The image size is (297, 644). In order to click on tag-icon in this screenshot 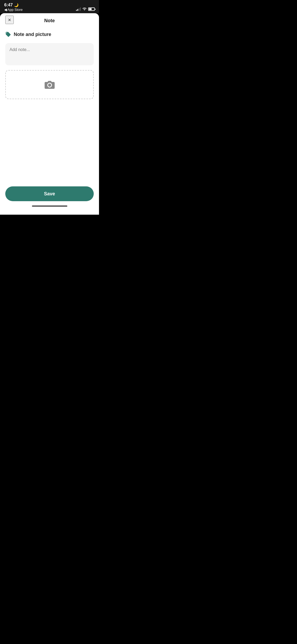, I will do `click(8, 34)`.